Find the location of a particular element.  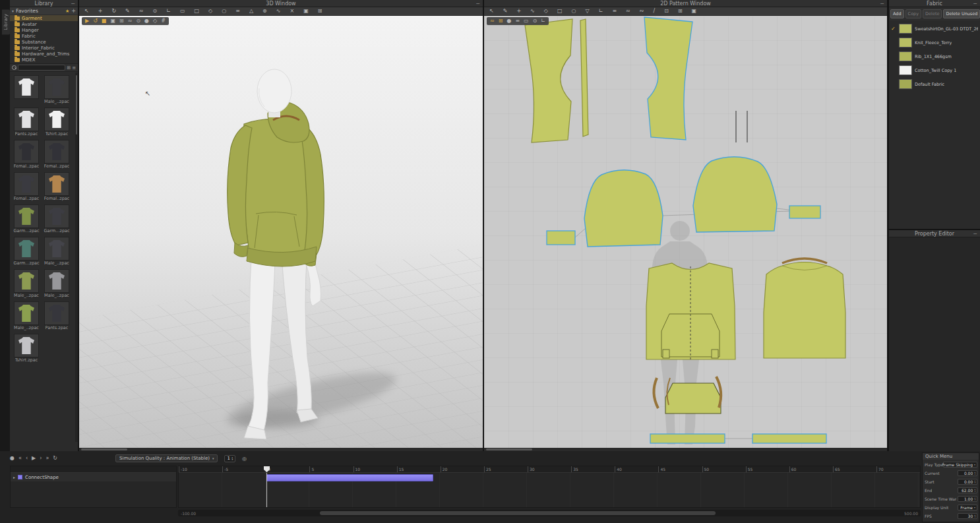

show-pins-icon: ⊙ is located at coordinates (138, 21).